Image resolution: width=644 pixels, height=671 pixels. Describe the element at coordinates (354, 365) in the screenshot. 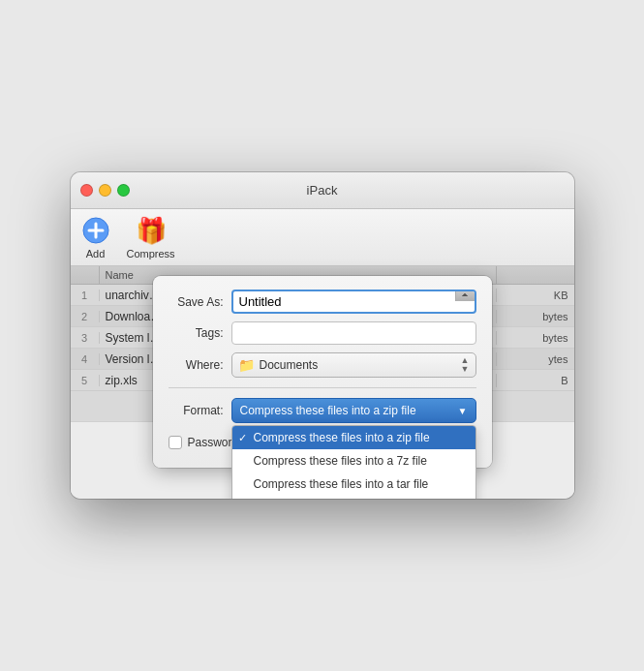

I see `where-select-wrap: 📁 Documents ▲ ▼` at that location.